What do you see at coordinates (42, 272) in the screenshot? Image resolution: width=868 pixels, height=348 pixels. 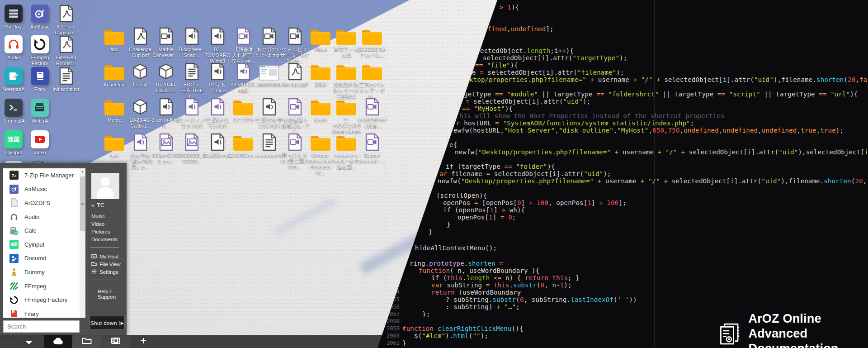 I see `start-menu-item-dummy: Dummy` at bounding box center [42, 272].